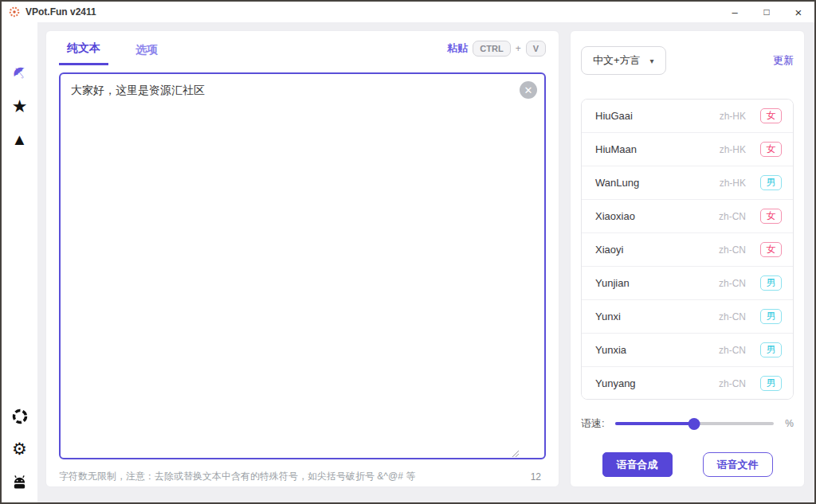  What do you see at coordinates (695, 424) in the screenshot?
I see `speed-slider` at bounding box center [695, 424].